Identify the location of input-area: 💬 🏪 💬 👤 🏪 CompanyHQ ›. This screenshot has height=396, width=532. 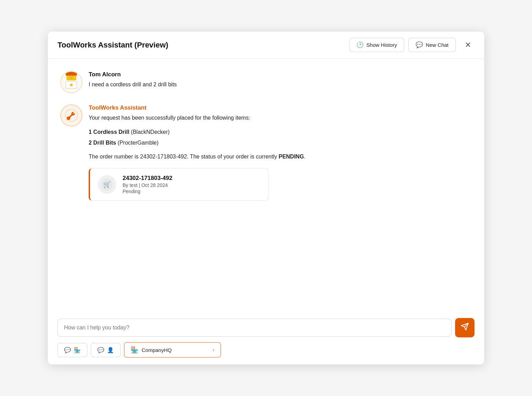
(266, 338).